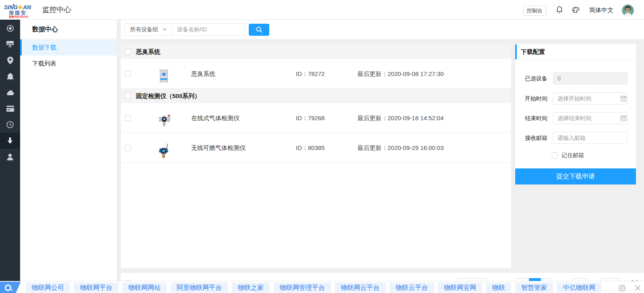  What do you see at coordinates (11, 7) in the screenshot?
I see `svg-text: SING` at bounding box center [11, 7].